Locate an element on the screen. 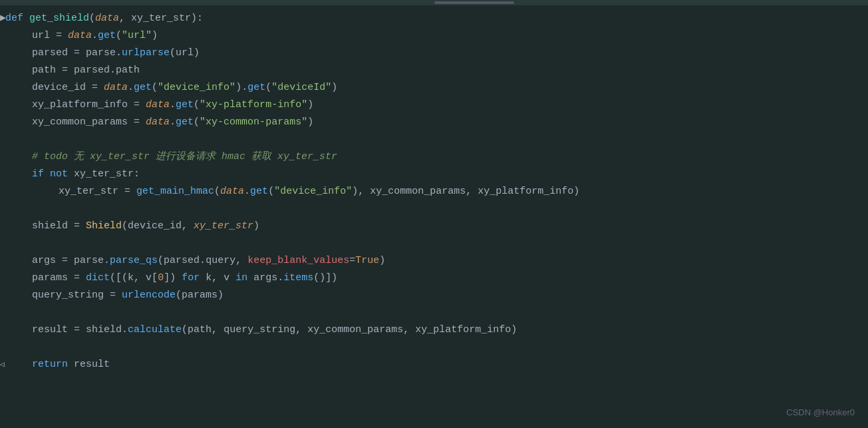 The width and height of the screenshot is (868, 428). code-line-3: parsed = parse.urlparse(url) is located at coordinates (434, 54).